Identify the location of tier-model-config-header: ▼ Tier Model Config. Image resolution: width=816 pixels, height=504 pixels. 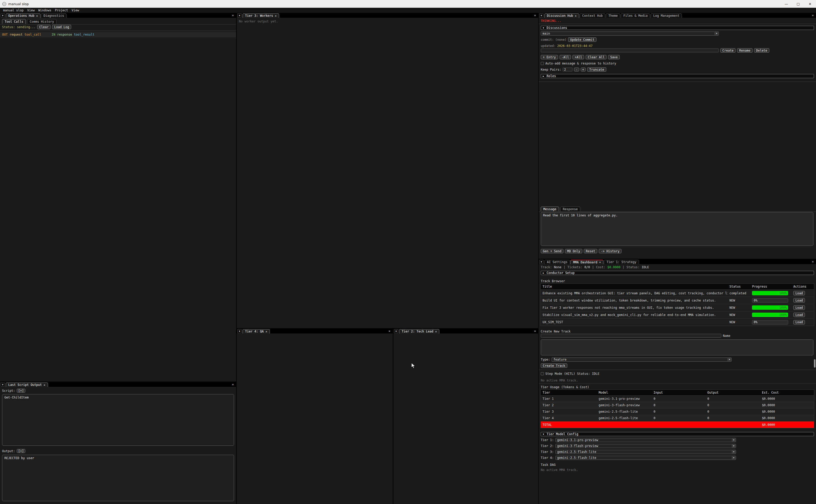
(677, 434).